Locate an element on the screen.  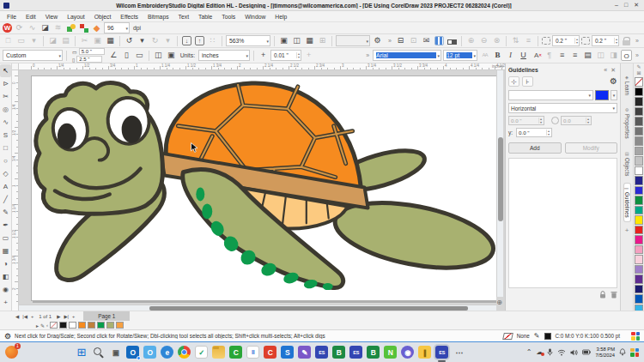
snagit-app: S is located at coordinates (287, 352).